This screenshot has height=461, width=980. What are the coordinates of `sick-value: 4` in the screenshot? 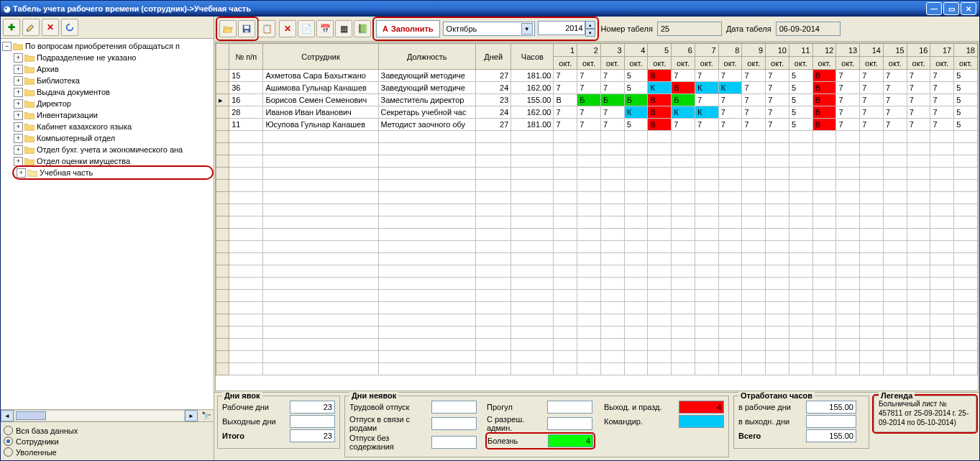 It's located at (571, 441).